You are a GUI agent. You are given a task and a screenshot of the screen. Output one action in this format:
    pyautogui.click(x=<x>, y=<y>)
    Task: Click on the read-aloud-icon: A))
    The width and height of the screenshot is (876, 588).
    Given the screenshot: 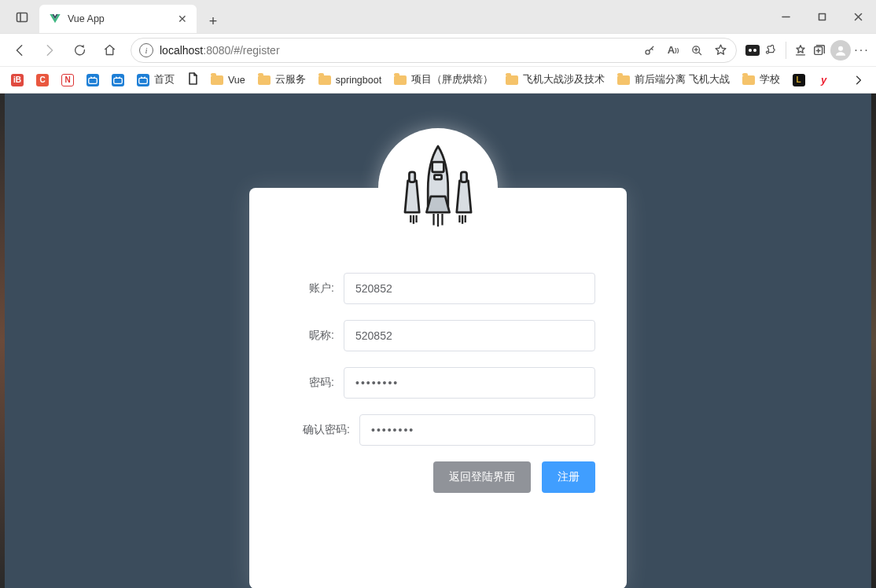 What is the action you would take?
    pyautogui.click(x=673, y=50)
    